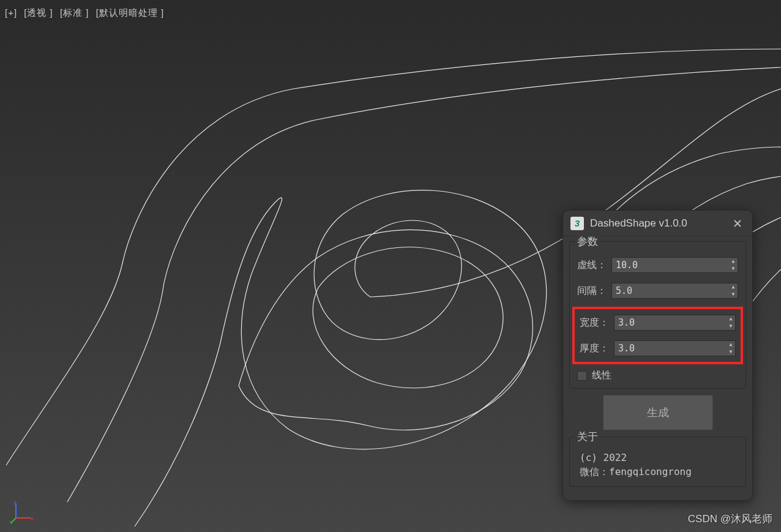  I want to click on width-label: 宽度：, so click(597, 323).